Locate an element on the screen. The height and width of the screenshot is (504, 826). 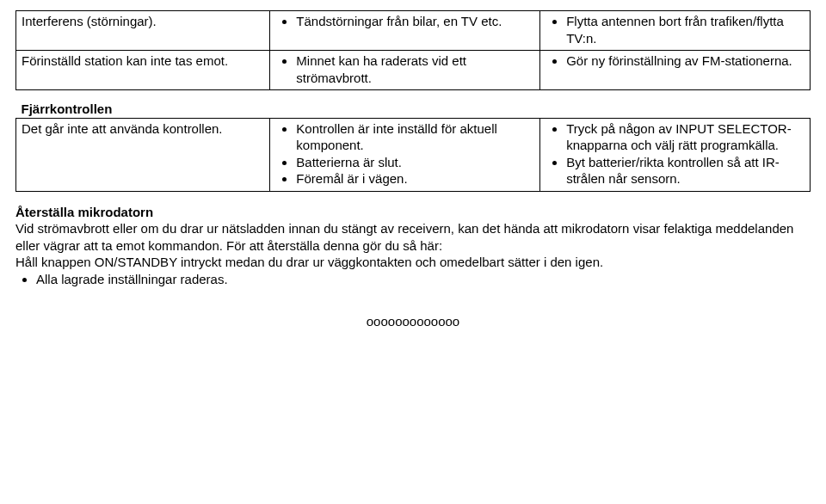
problem-text: Förinställd station kan inte tas emot. is located at coordinates (125, 60).